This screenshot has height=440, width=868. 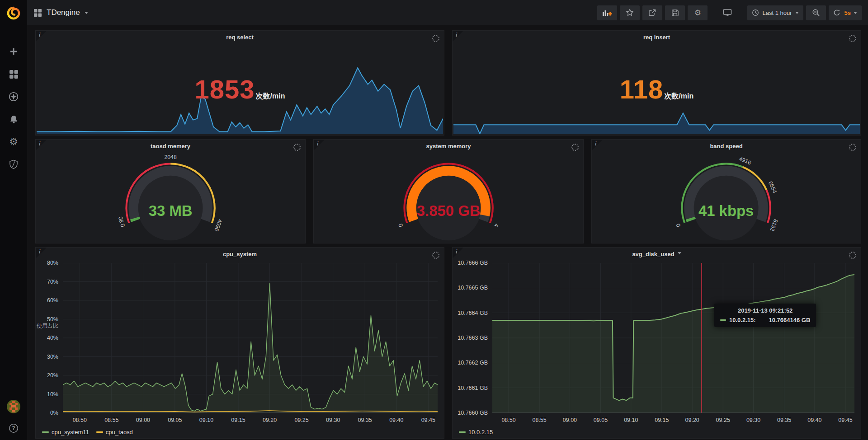 I want to click on svg-text: 33 MB, so click(x=171, y=211).